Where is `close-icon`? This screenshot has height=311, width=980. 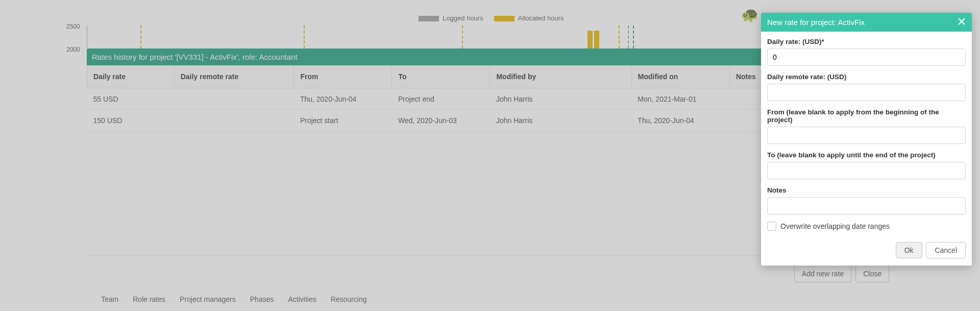 close-icon is located at coordinates (962, 22).